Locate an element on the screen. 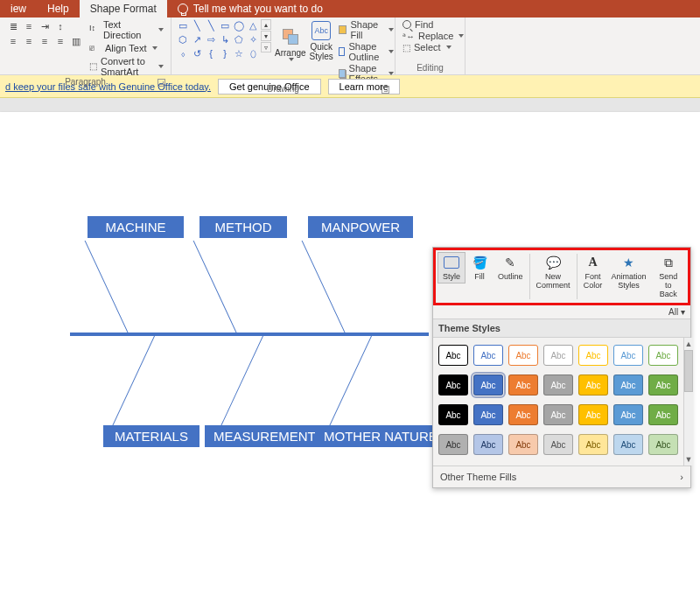 The height and width of the screenshot is (602, 700). scroll-up-icon: ▲ is located at coordinates (689, 344).